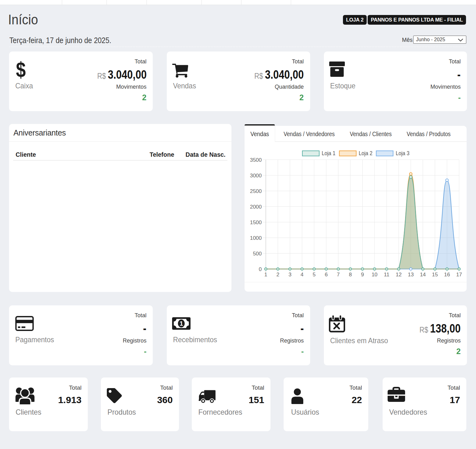  Describe the element at coordinates (256, 207) in the screenshot. I see `svg-text: 2000` at that location.